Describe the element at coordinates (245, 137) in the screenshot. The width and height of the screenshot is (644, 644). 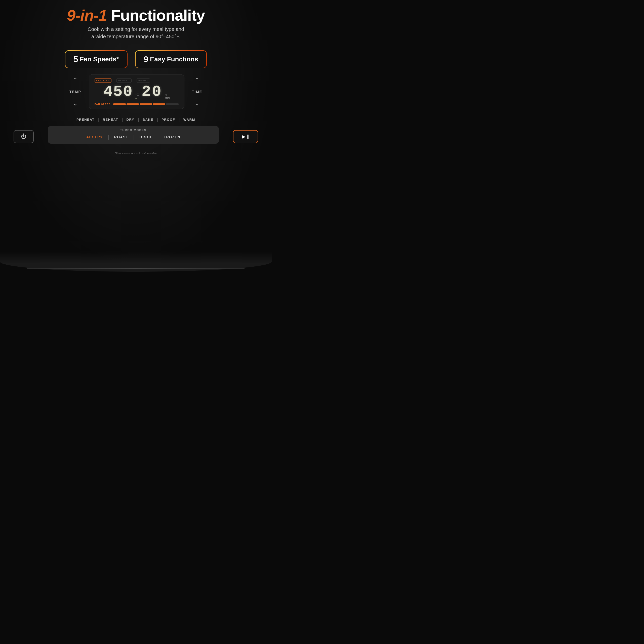
I see `play-pause-icon: ▶︎ ‖` at that location.